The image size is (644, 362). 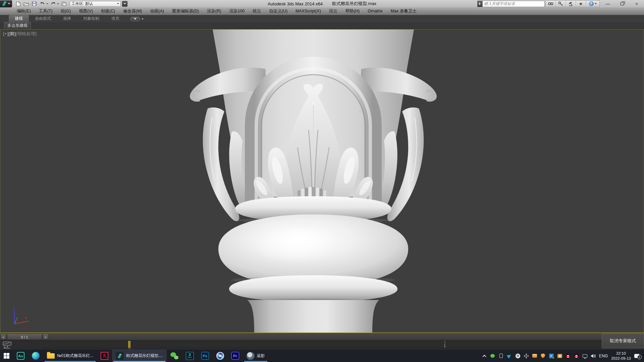 What do you see at coordinates (353, 11) in the screenshot?
I see `menu-item: 帮助(H)` at bounding box center [353, 11].